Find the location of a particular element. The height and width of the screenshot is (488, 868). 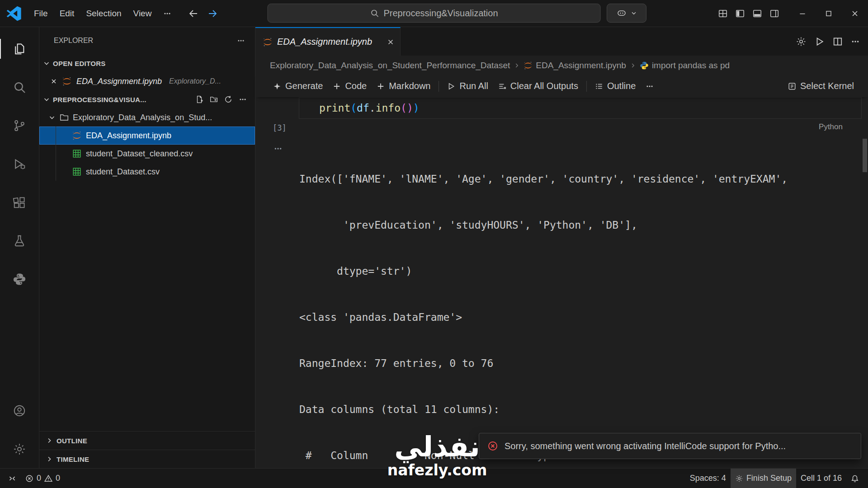

settings-button is located at coordinates (19, 449).